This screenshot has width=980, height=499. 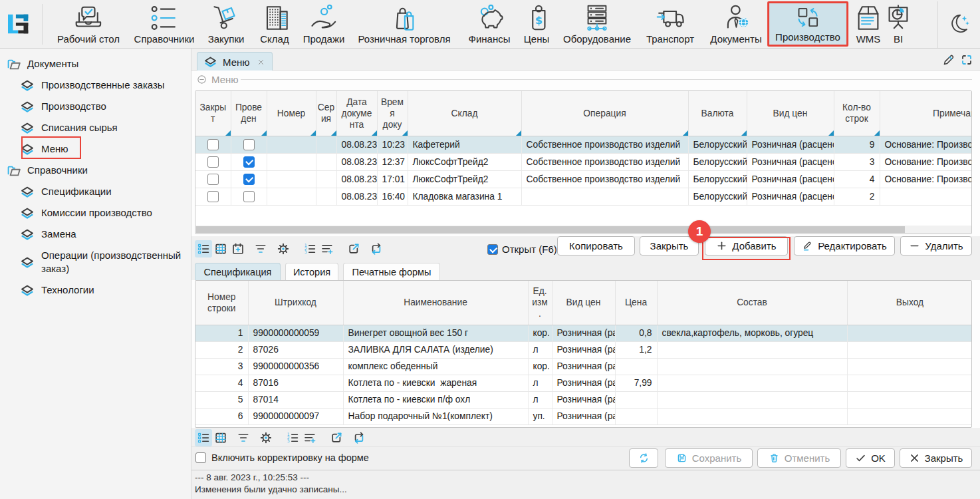 I want to click on spec-col-header: Выход, so click(x=910, y=303).